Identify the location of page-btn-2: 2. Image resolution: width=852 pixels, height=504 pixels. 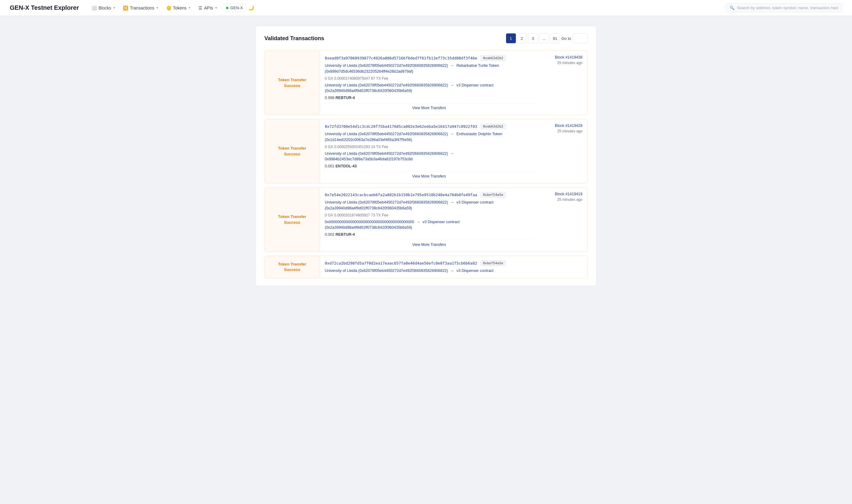
(522, 38).